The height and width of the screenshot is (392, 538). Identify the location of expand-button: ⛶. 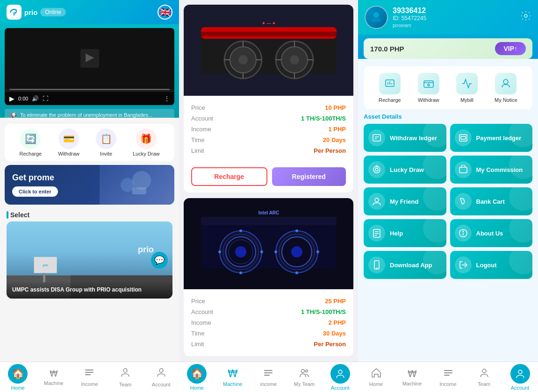
(45, 99).